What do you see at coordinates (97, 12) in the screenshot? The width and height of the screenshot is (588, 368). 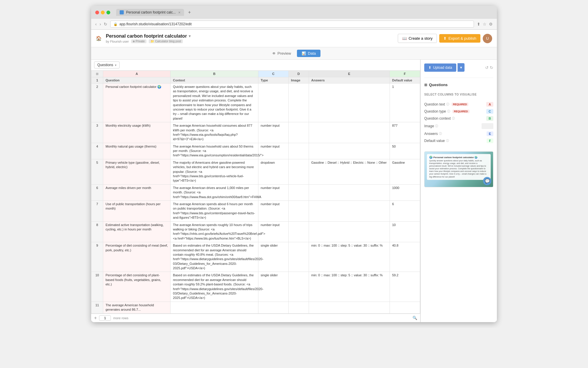 I see `close-button` at bounding box center [97, 12].